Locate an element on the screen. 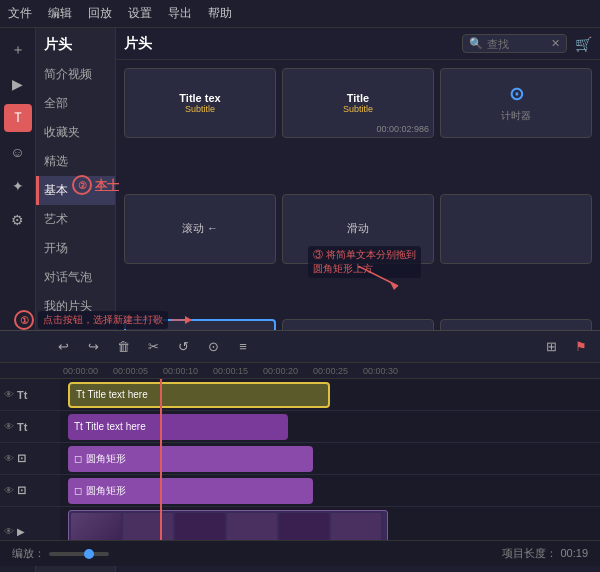  film-frames: ▦ is located at coordinates (226, 526).